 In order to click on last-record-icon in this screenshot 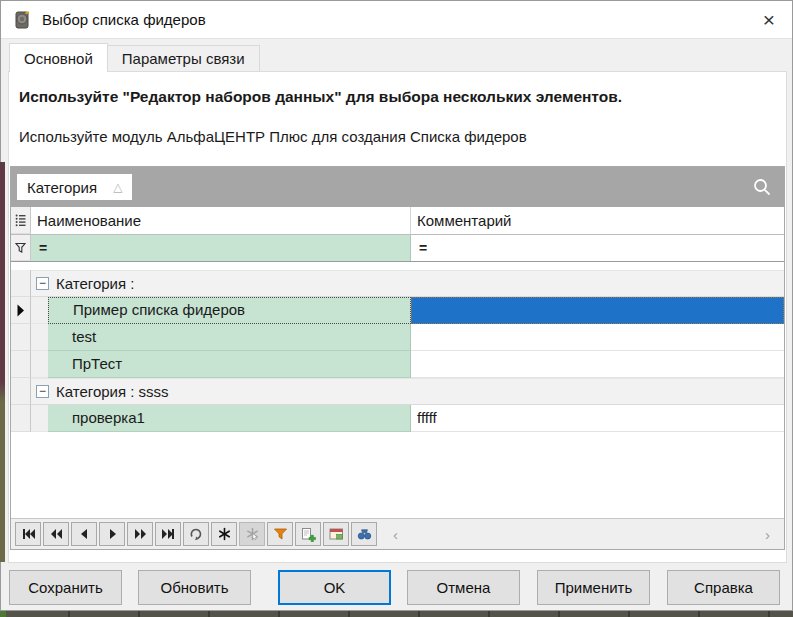, I will do `click(168, 534)`.